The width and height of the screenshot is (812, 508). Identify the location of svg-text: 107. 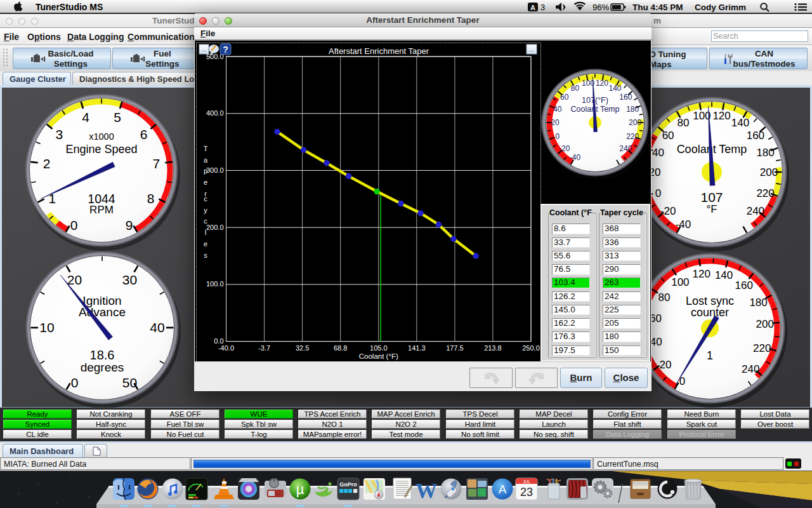
(712, 197).